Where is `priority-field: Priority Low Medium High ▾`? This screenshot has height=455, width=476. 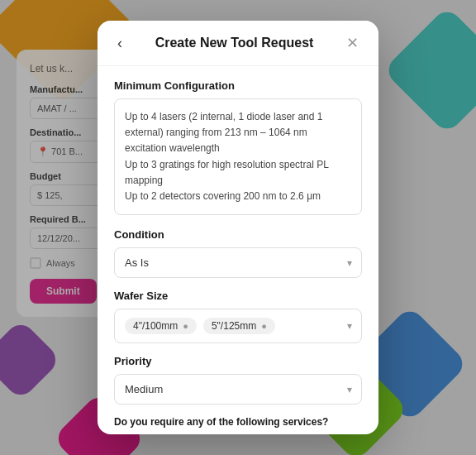
priority-field: Priority Low Medium High ▾ is located at coordinates (238, 380).